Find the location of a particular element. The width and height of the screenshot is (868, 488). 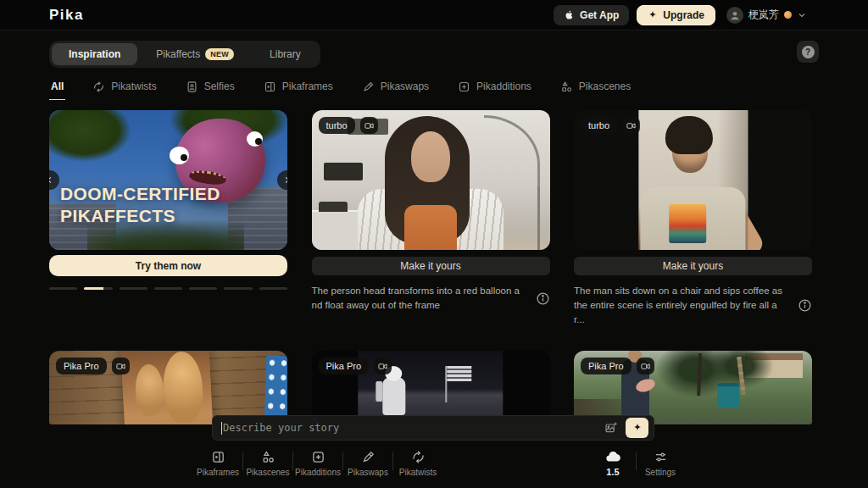

nav-pikaswaps: Pikaswaps is located at coordinates (368, 463).